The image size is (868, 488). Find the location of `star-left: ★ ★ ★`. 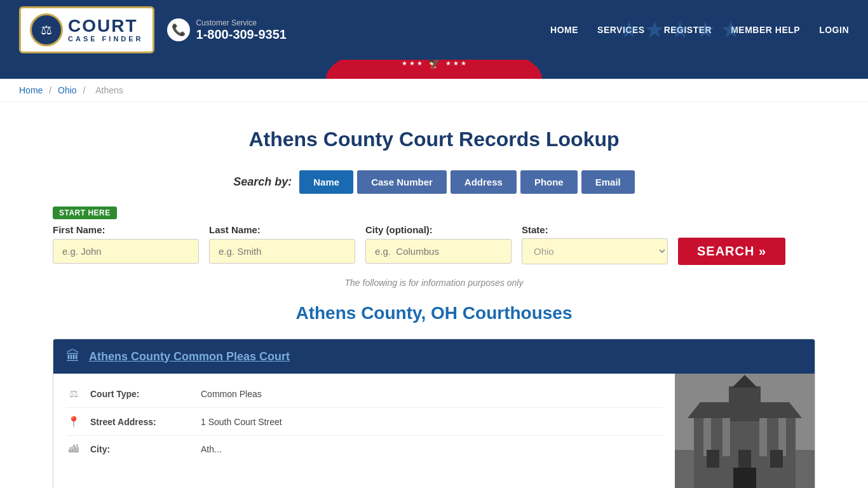

star-left: ★ ★ ★ is located at coordinates (412, 64).